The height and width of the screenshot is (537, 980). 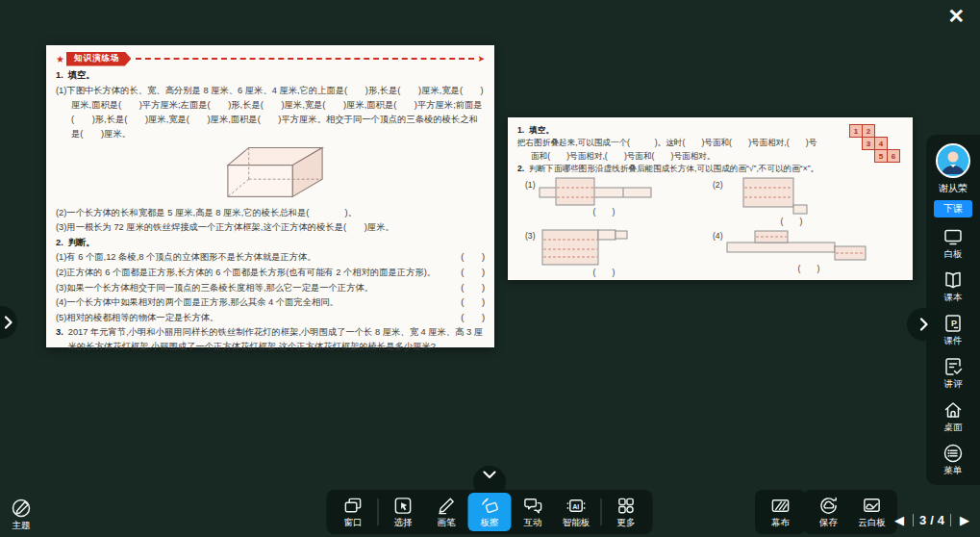 I want to click on fold-figure-4: (4) ( ), so click(x=806, y=254).